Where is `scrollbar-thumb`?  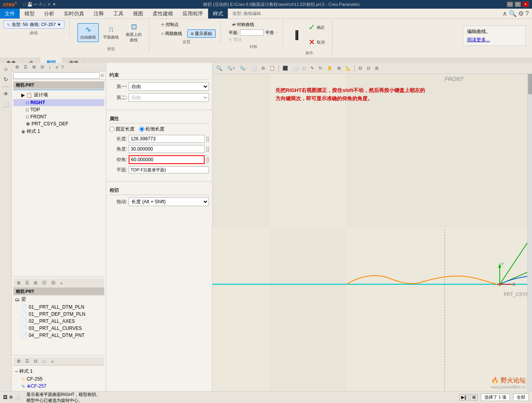 scrollbar-thumb is located at coordinates (530, 83).